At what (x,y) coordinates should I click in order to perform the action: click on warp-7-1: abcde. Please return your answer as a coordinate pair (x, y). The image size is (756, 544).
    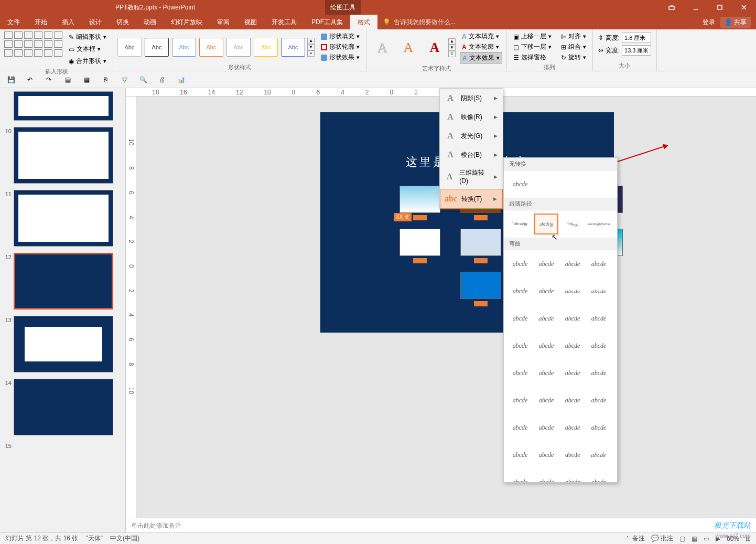
    Looking at the image, I should click on (520, 428).